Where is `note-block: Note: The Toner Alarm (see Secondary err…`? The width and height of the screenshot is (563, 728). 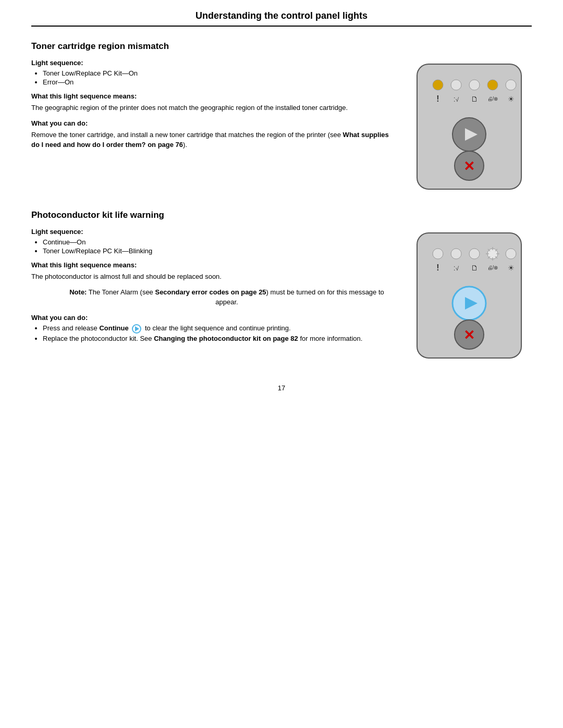 note-block: Note: The Toner Alarm (see Secondary err… is located at coordinates (227, 297).